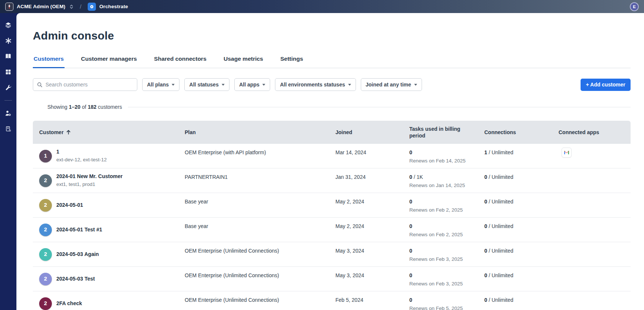 Image resolution: width=644 pixels, height=310 pixels. What do you see at coordinates (595, 132) in the screenshot?
I see `column-header-connected-apps: Connected apps` at bounding box center [595, 132].